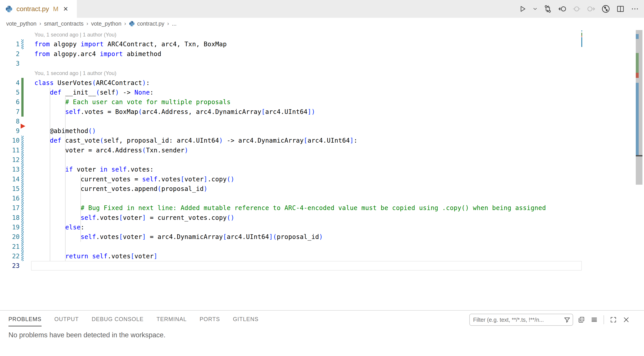 The image size is (644, 356). I want to click on line-number: 12, so click(10, 160).